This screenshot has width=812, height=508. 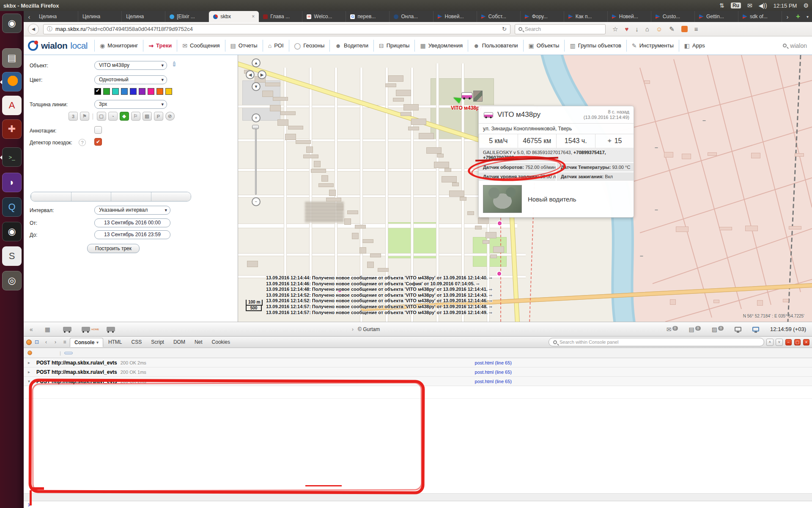 What do you see at coordinates (718, 329) in the screenshot?
I see `video-counter: ▨0` at bounding box center [718, 329].